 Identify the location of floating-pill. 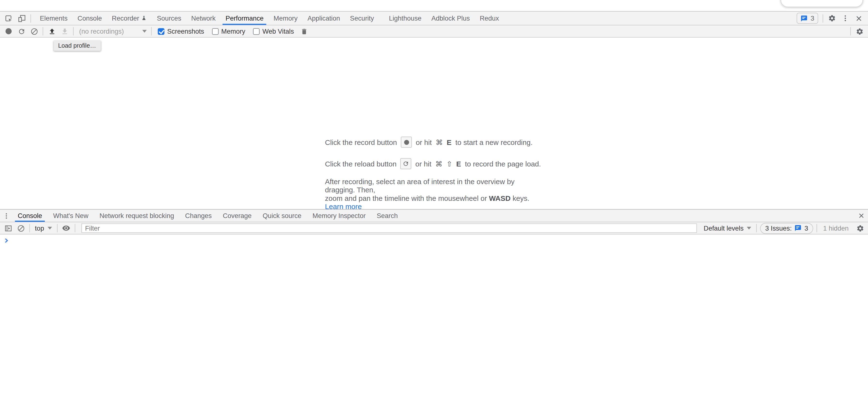
(822, 4).